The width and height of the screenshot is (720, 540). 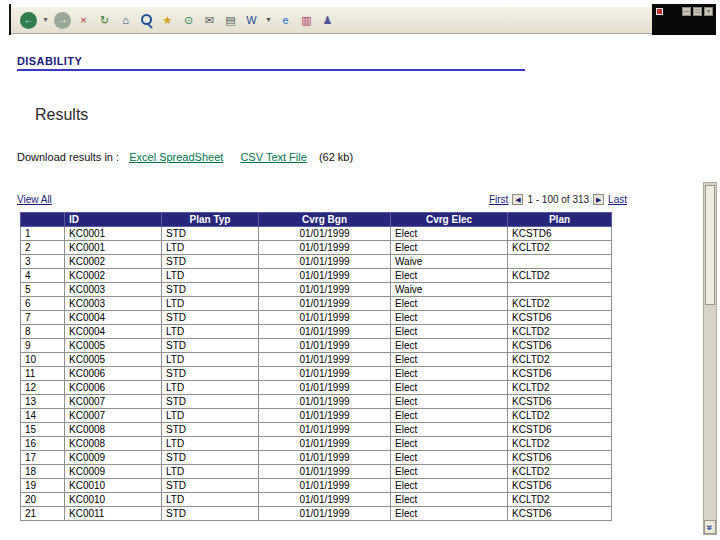 What do you see at coordinates (306, 20) in the screenshot?
I see `charts-icon: ▥` at bounding box center [306, 20].